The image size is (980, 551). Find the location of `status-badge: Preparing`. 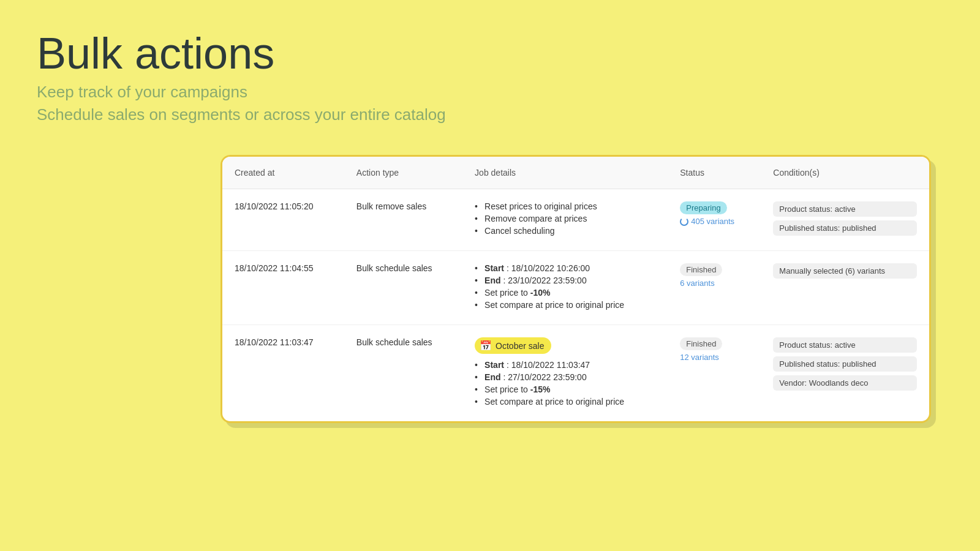

status-badge: Preparing is located at coordinates (703, 208).